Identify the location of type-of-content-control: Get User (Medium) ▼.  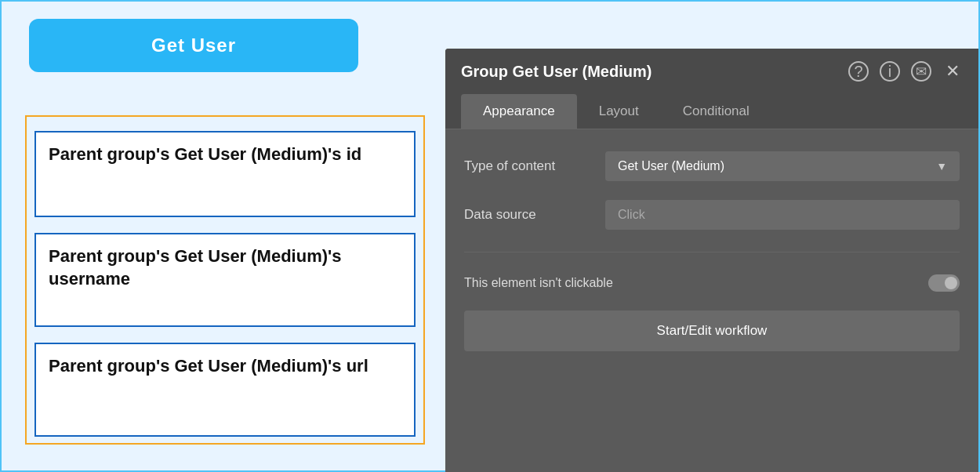
(782, 166).